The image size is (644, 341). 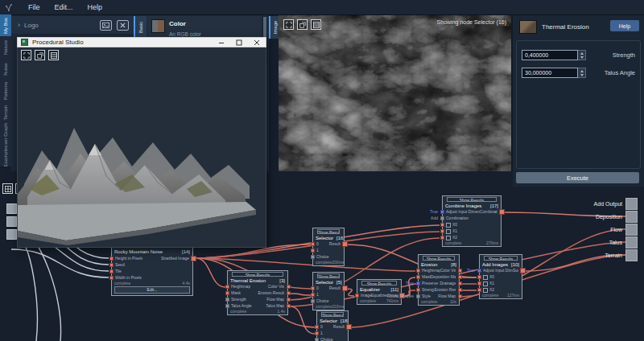 What do you see at coordinates (227, 306) in the screenshot?
I see `input-port-talus-angle` at bounding box center [227, 306].